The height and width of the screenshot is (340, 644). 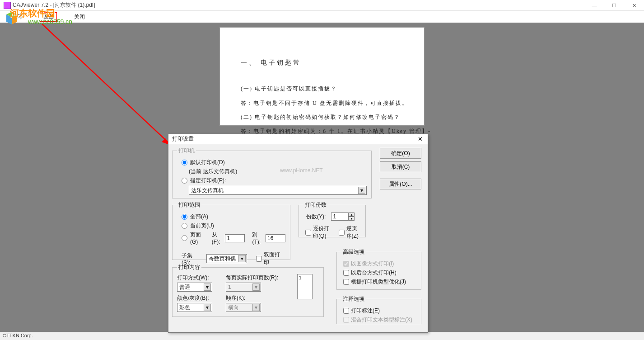 What do you see at coordinates (208, 181) in the screenshot?
I see `radio-specify-printer-label: 指定打印机(P):` at bounding box center [208, 181].